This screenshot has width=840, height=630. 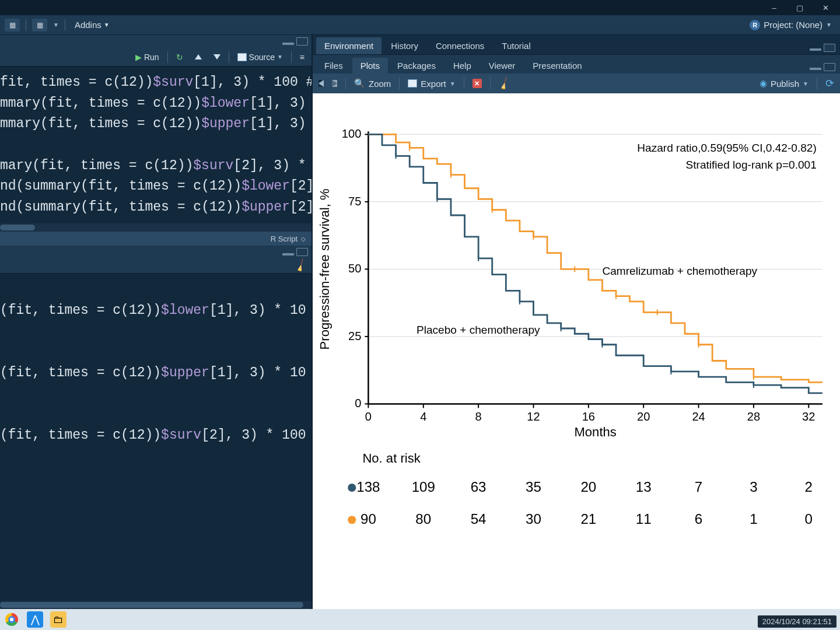 What do you see at coordinates (335, 83) in the screenshot?
I see `plot-next-button` at bounding box center [335, 83].